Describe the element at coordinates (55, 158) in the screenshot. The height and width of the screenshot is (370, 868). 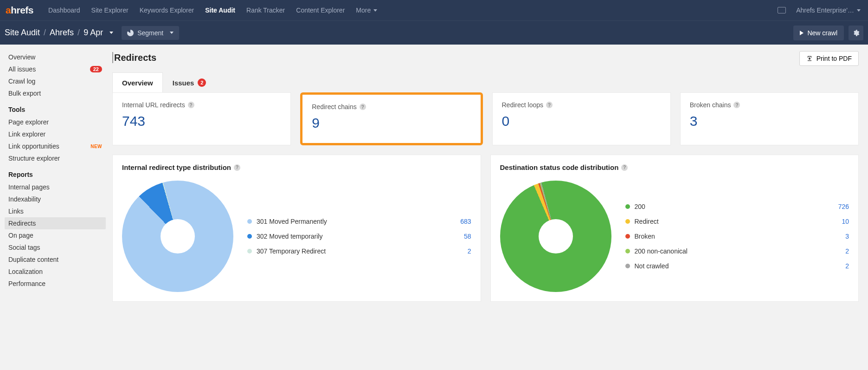
I see `sidebar-item: Structure explorer` at that location.